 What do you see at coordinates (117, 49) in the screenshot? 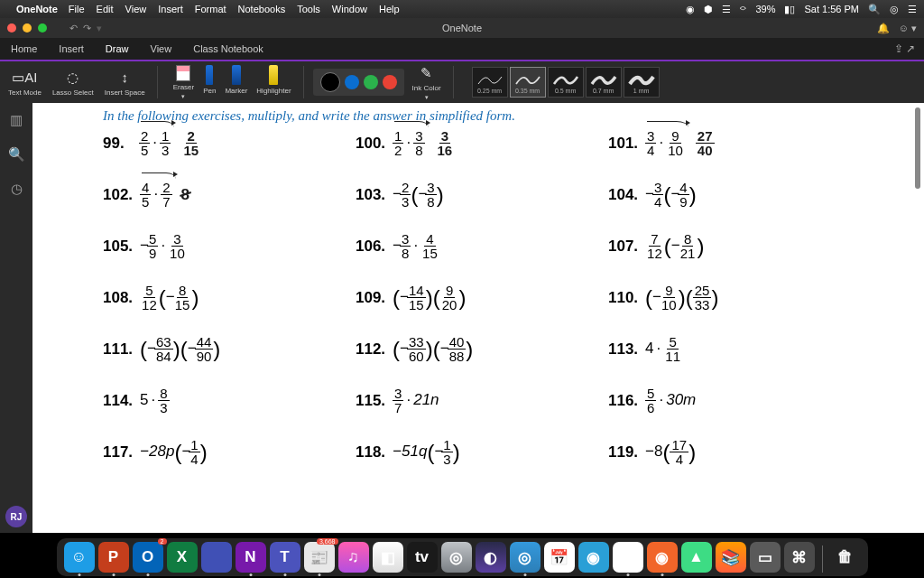
I see `tab-draw: Draw` at bounding box center [117, 49].